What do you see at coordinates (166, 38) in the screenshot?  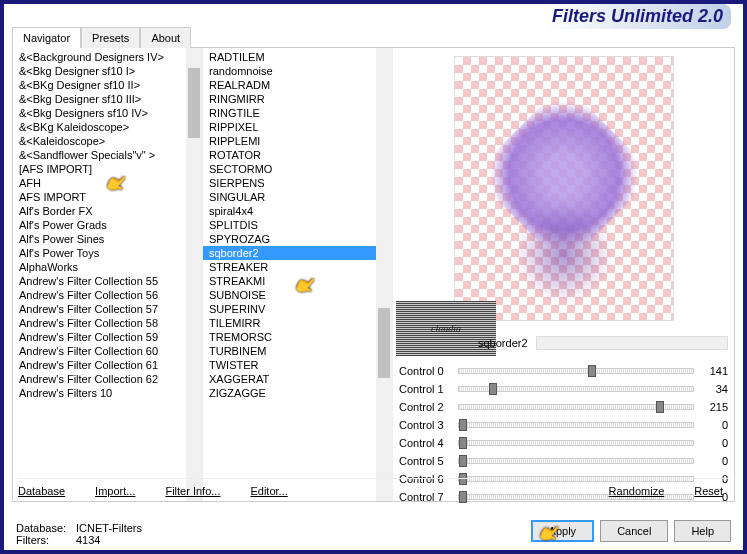 I see `tab-about: About` at bounding box center [166, 38].